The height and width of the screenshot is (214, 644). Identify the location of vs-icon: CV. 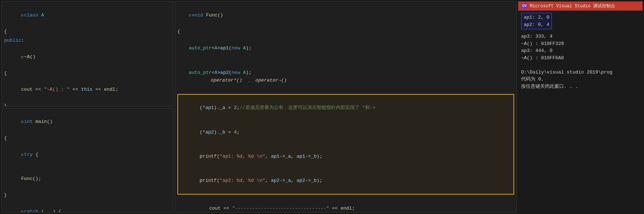
(524, 6).